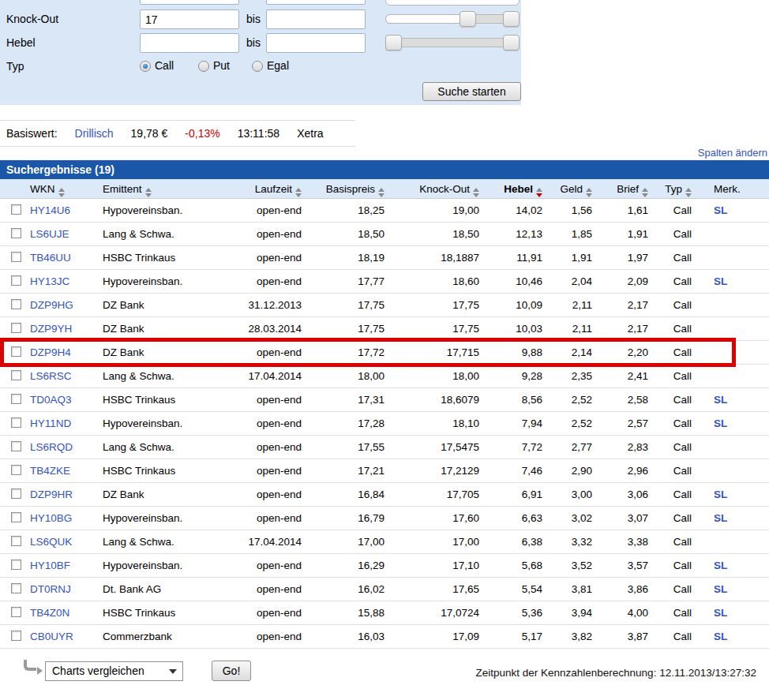  Describe the element at coordinates (51, 447) in the screenshot. I see `wkn-link: LS6RQD` at that location.